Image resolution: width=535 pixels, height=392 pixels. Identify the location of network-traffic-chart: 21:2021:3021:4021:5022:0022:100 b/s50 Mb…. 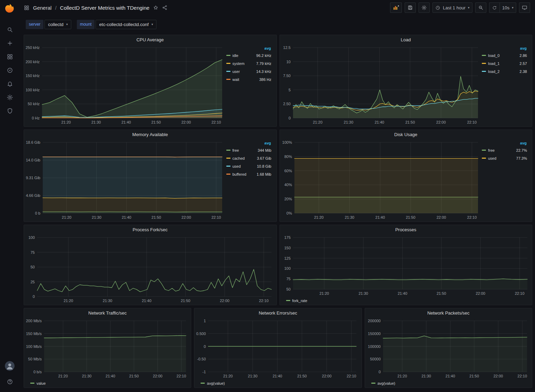
(107, 349).